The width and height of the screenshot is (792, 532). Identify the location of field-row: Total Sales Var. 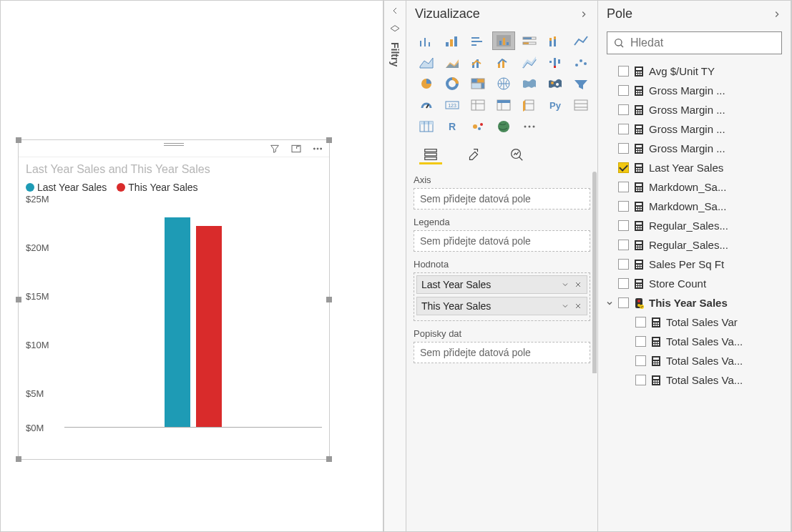
(694, 322).